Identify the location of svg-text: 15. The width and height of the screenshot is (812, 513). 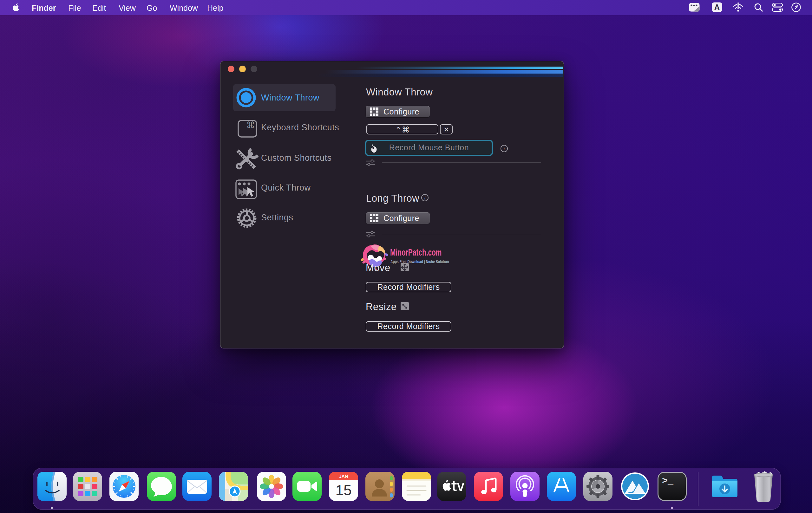
(343, 490).